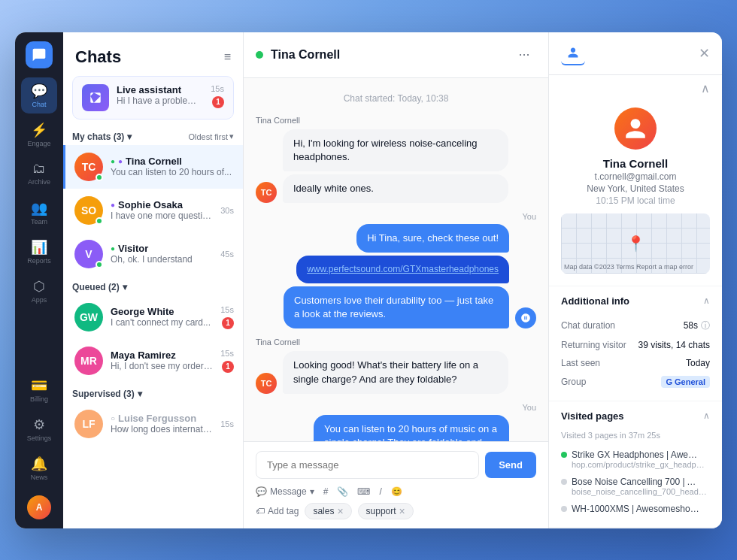 This screenshot has width=737, height=560. Describe the element at coordinates (402, 511) in the screenshot. I see `tag-support-remove: ×` at that location.